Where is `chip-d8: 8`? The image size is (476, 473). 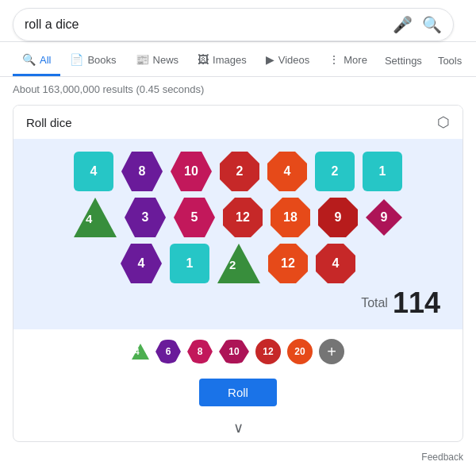
chip-d8: 8 is located at coordinates (200, 352).